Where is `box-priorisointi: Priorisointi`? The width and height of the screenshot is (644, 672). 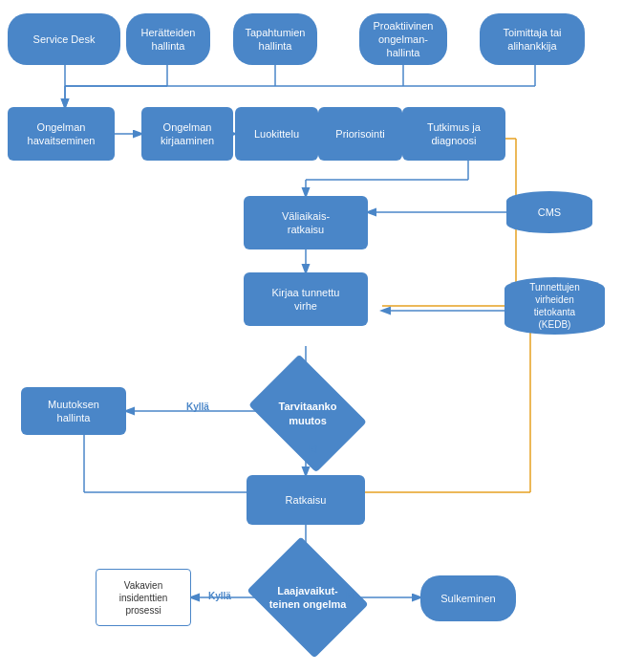
box-priorisointi: Priorisointi is located at coordinates (360, 134).